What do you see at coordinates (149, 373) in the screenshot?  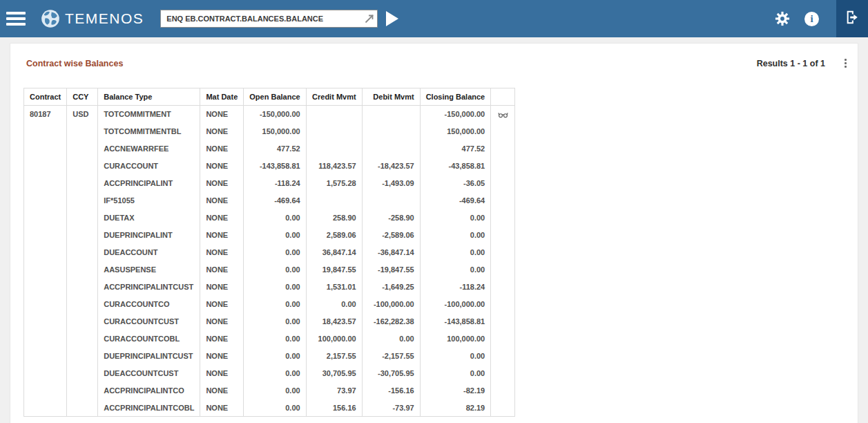 I see `cell-balance-type: DUEACCOUNTCUST` at bounding box center [149, 373].